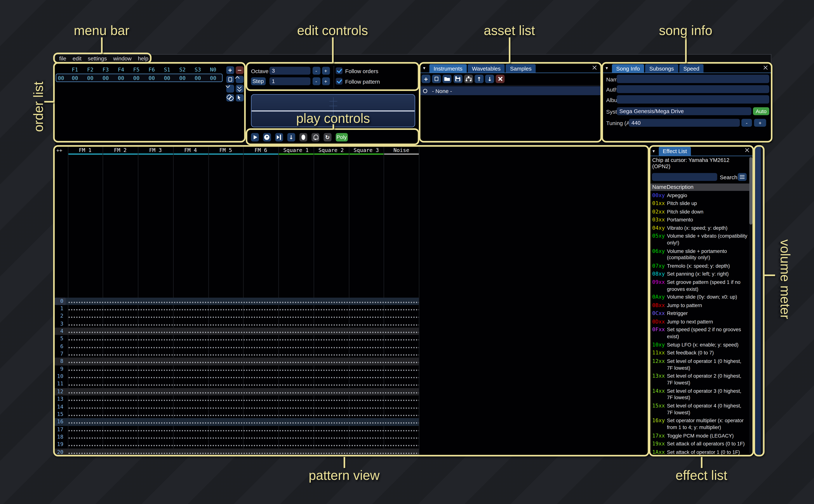  Describe the element at coordinates (700, 314) in the screenshot. I see `effect-row: 0CxxRetrigger` at that location.